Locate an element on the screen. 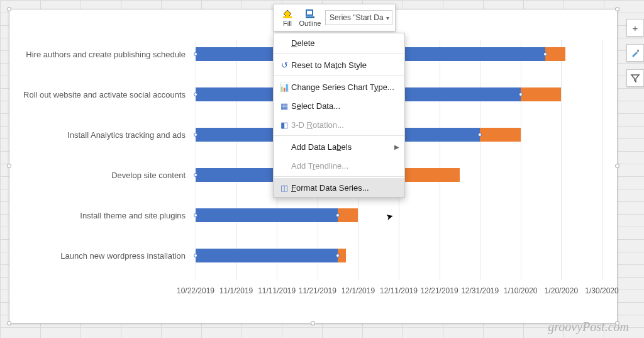 Image resolution: width=644 pixels, height=338 pixels. menu-item-label: Reset to Match Style is located at coordinates (329, 65).